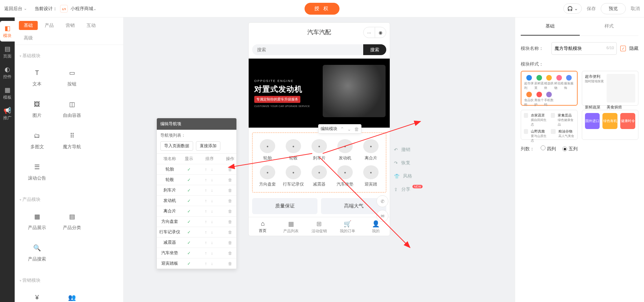 This screenshot has width=644, height=302. What do you see at coordinates (610, 125) in the screenshot?
I see `style-option-4: 国外进口绿色有机健康时令` at bounding box center [610, 125].